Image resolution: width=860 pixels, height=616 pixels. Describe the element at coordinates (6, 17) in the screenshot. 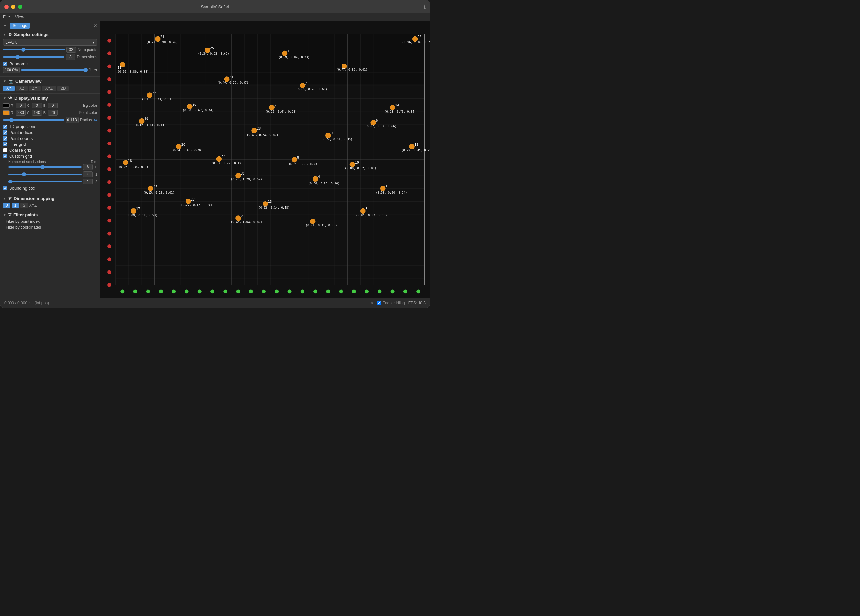

I see `menu-file: File` at that location.